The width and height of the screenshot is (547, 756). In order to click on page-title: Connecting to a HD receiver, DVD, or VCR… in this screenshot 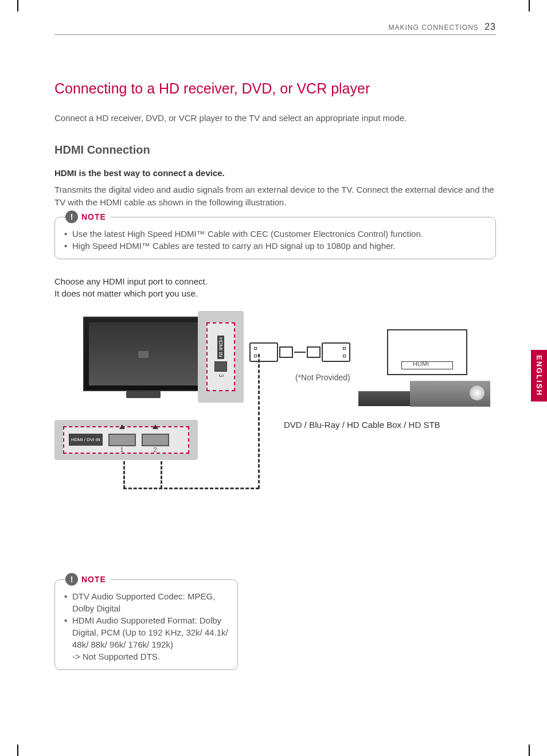, I will do `click(275, 88)`.